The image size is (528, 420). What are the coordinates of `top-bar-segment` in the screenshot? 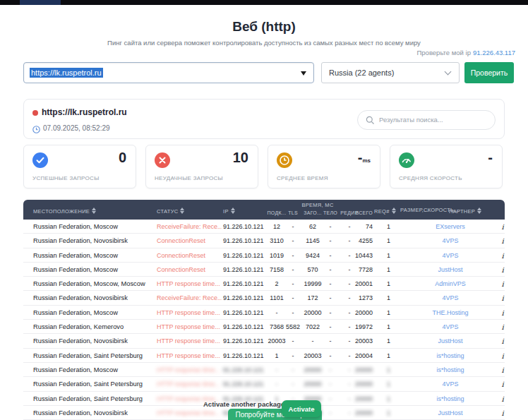 It's located at (40, 3).